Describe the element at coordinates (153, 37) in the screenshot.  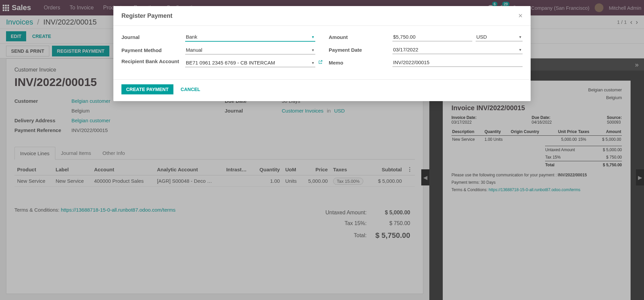
I see `journal-field-label: Journal` at that location.